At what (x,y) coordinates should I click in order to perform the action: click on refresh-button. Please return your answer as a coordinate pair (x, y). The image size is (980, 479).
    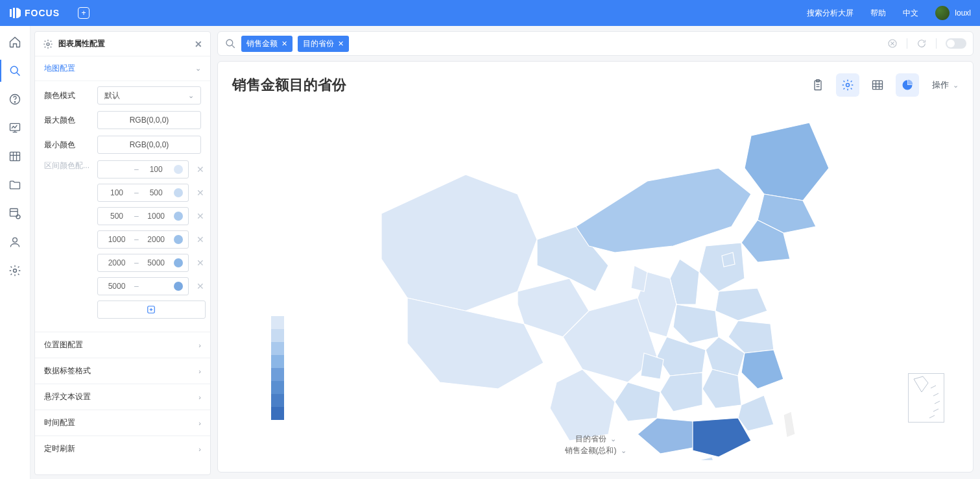
    Looking at the image, I should click on (922, 43).